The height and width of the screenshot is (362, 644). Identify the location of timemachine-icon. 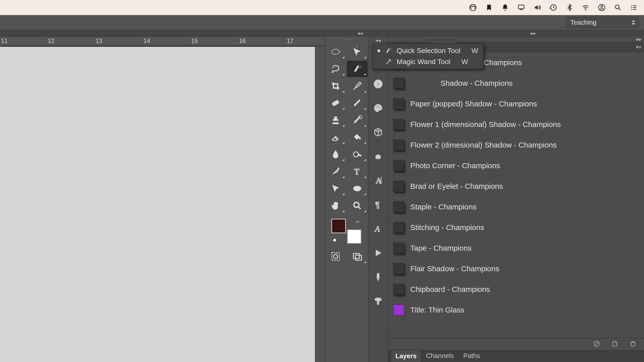
(553, 8).